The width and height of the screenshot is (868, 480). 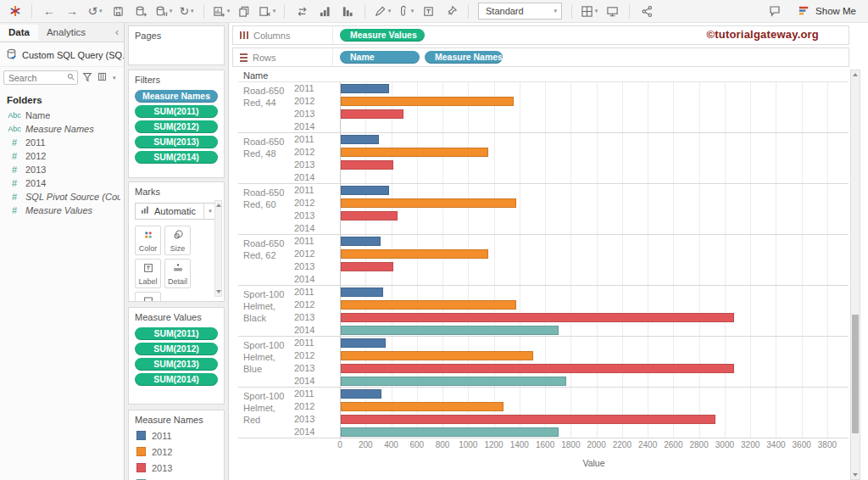 What do you see at coordinates (382, 11) in the screenshot?
I see `highlight-icon: ▾` at bounding box center [382, 11].